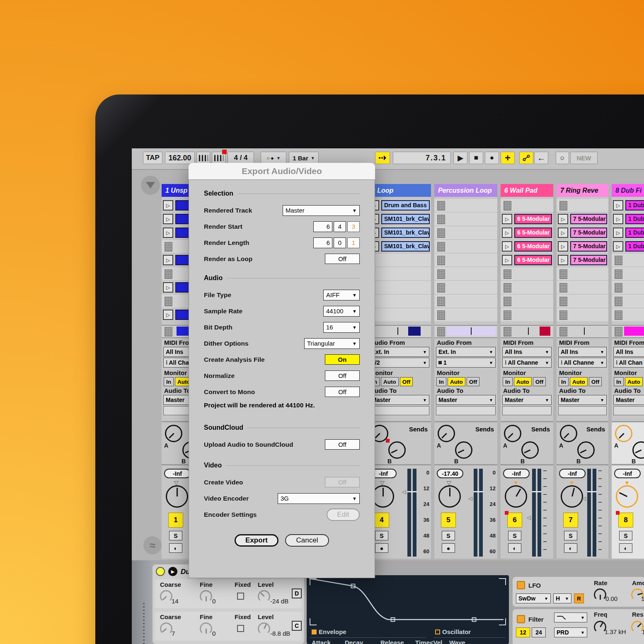  I want to click on play-button: ▶, so click(460, 158).